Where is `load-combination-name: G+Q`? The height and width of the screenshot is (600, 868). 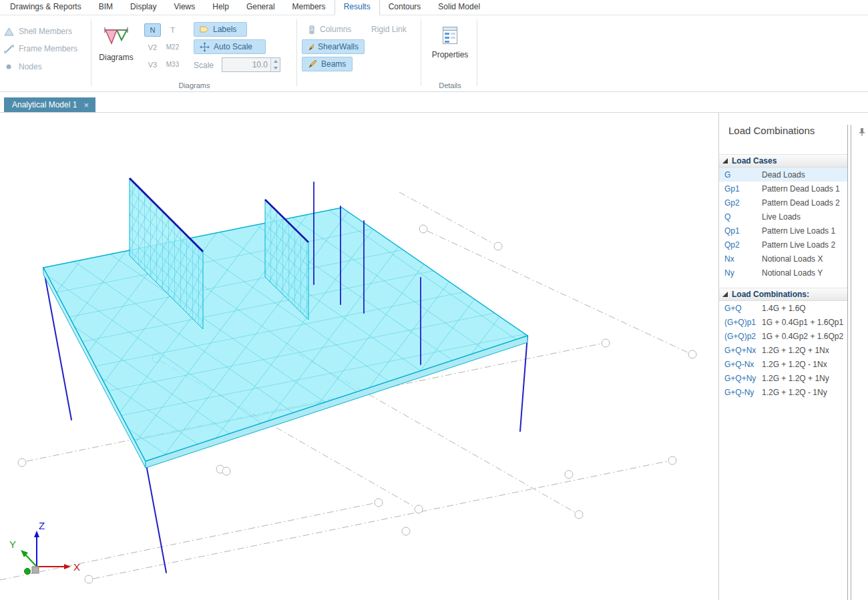
load-combination-name: G+Q is located at coordinates (743, 308).